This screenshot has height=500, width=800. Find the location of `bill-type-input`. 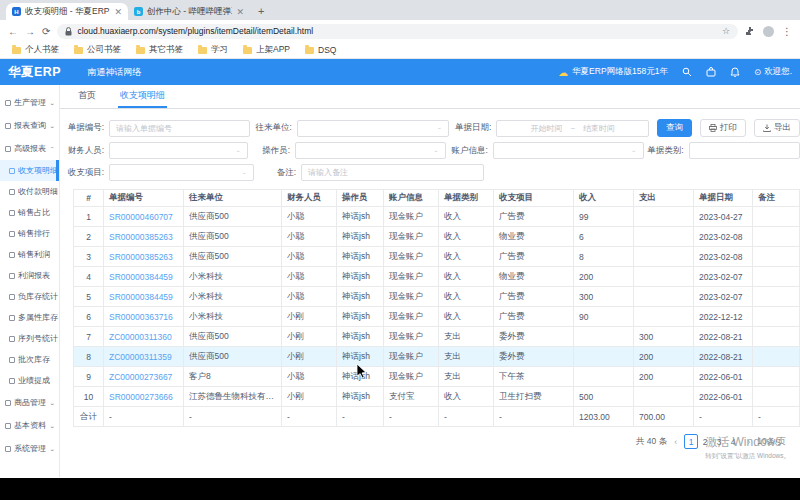

bill-type-input is located at coordinates (744, 150).